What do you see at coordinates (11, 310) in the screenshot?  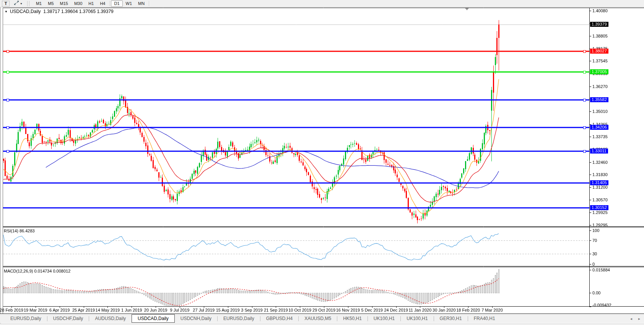 I see `date-axis-label: 28 Feb 2019` at bounding box center [11, 310].